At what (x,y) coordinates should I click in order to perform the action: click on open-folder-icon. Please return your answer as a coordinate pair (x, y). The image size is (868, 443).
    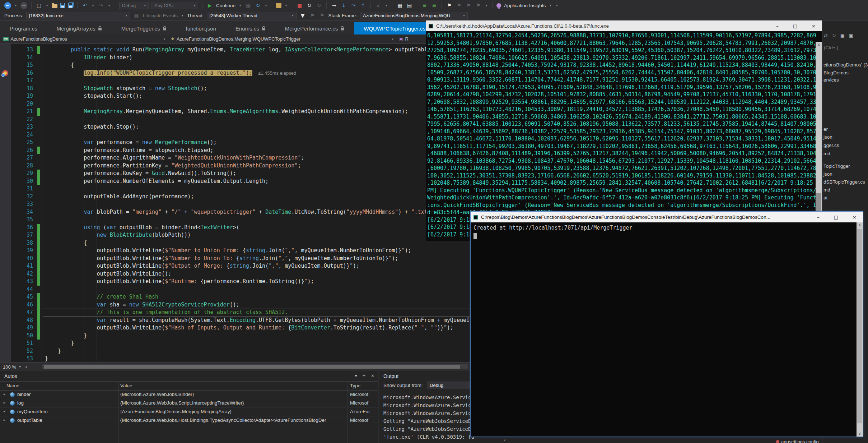
    Looking at the image, I should click on (55, 6).